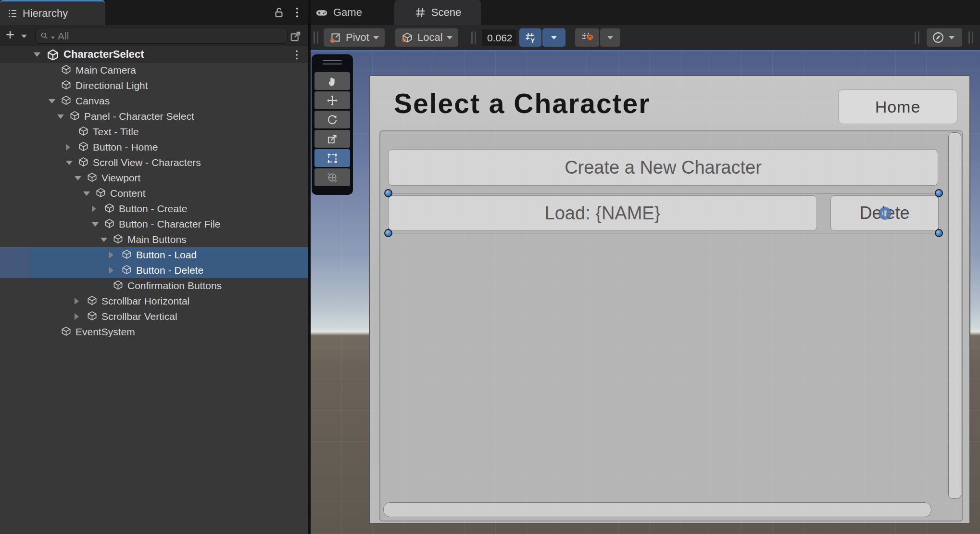 Image resolution: width=980 pixels, height=534 pixels. I want to click on pivot-indicator, so click(885, 214).